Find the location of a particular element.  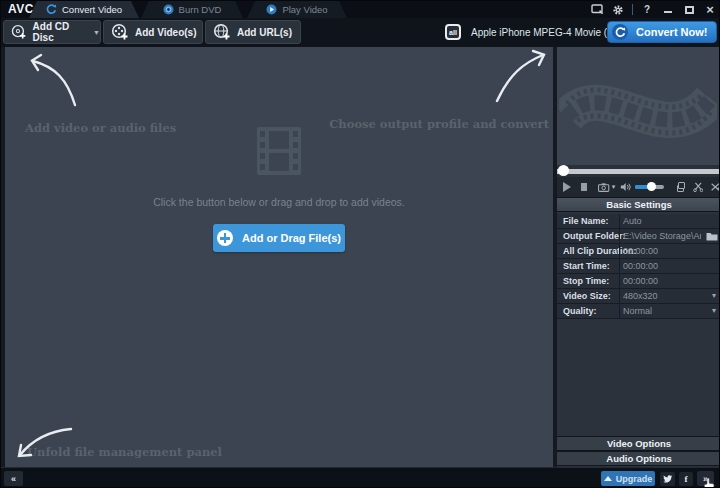

twitter-button is located at coordinates (668, 479).